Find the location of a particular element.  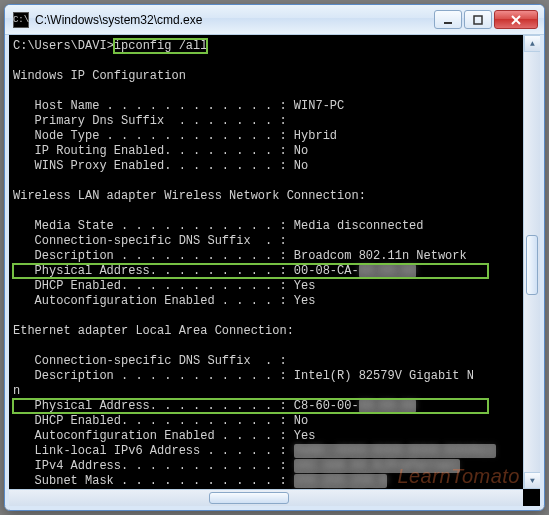

section-header-ipconfig: Windows IP Configuration is located at coordinates (100, 76).